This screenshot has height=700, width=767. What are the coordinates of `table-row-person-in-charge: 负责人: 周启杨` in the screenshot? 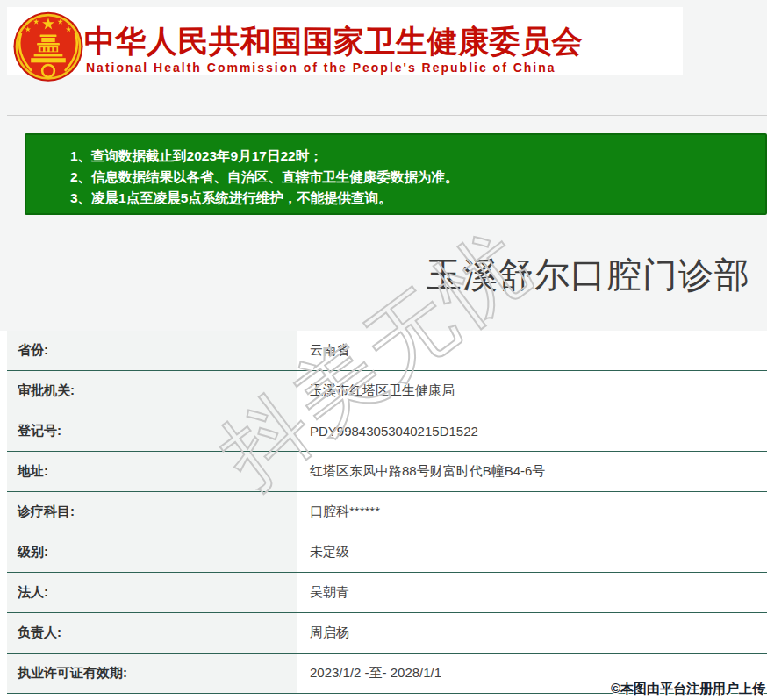 It's located at (387, 633).